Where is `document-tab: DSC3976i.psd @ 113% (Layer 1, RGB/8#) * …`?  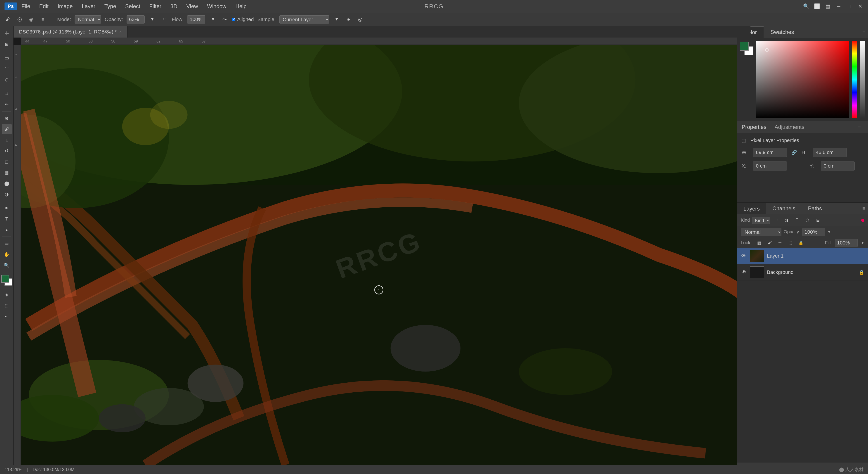
document-tab: DSC3976i.psd @ 113% (Layer 1, RGB/8#) * … is located at coordinates (70, 32).